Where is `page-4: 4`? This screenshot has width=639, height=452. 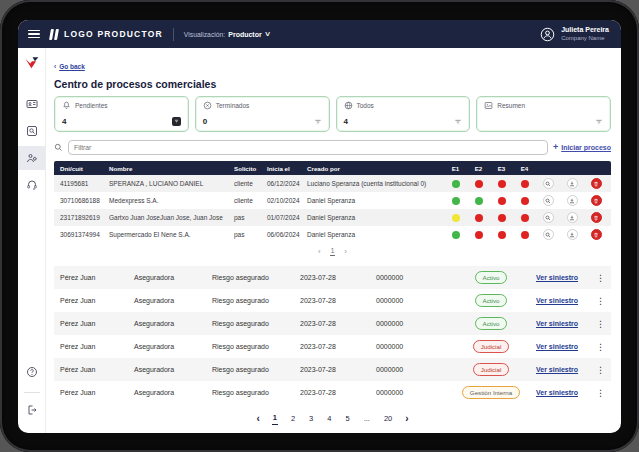 page-4: 4 is located at coordinates (329, 420).